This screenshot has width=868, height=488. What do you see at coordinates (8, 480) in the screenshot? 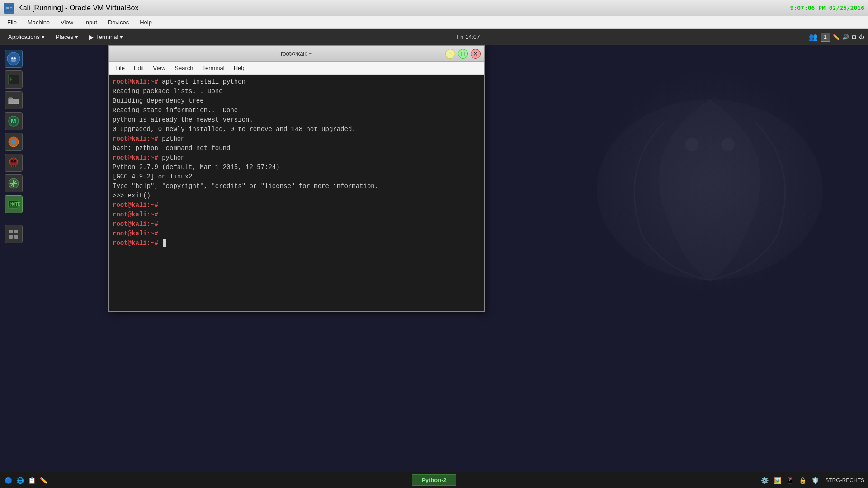
I see `tray-icon-1: 🔵` at bounding box center [8, 480].